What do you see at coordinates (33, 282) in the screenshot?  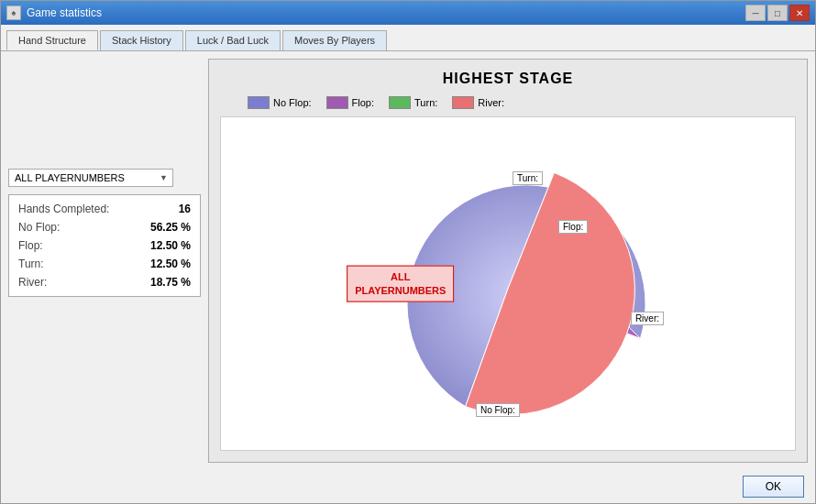 I see `river-label: River:` at bounding box center [33, 282].